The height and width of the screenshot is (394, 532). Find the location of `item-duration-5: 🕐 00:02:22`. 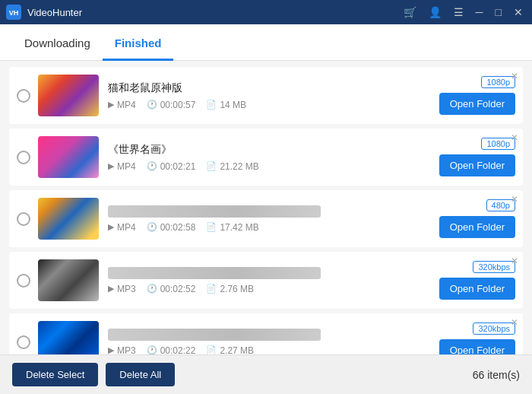

item-duration-5: 🕐 00:02:22 is located at coordinates (172, 350).